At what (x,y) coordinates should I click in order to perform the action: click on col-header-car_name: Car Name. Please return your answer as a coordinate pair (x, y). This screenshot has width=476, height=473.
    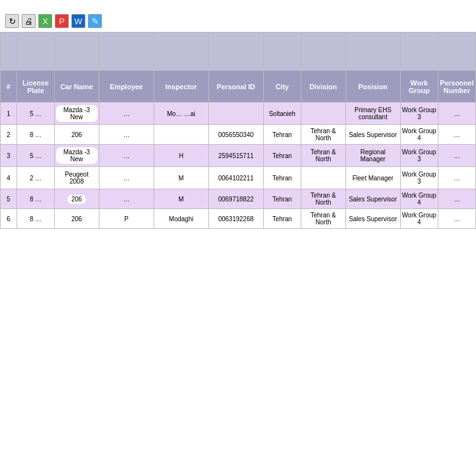
    Looking at the image, I should click on (76, 87).